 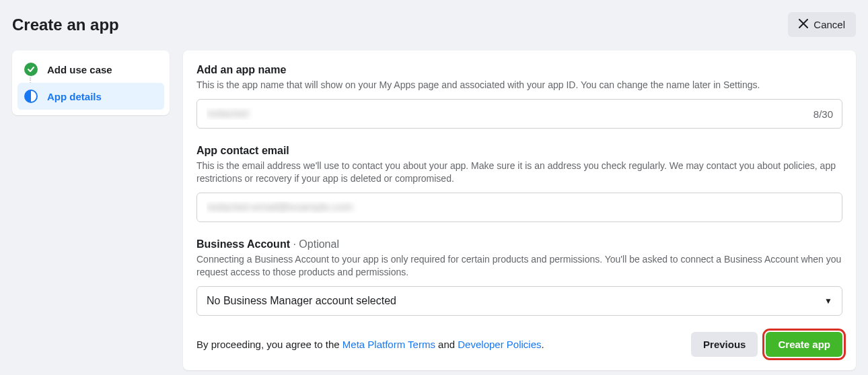 What do you see at coordinates (31, 96) in the screenshot?
I see `half-circle-icon` at bounding box center [31, 96].